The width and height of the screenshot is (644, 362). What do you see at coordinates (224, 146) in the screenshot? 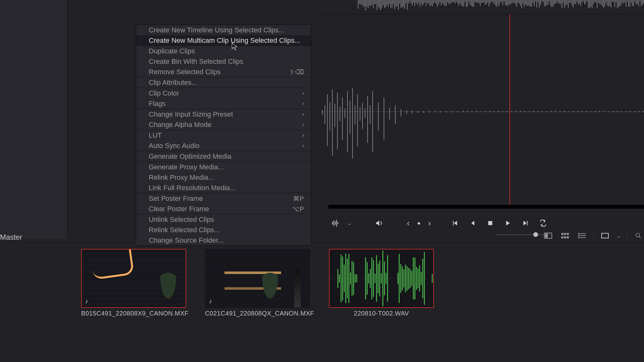
I see `menu-item: Auto Sync Audio›` at bounding box center [224, 146].